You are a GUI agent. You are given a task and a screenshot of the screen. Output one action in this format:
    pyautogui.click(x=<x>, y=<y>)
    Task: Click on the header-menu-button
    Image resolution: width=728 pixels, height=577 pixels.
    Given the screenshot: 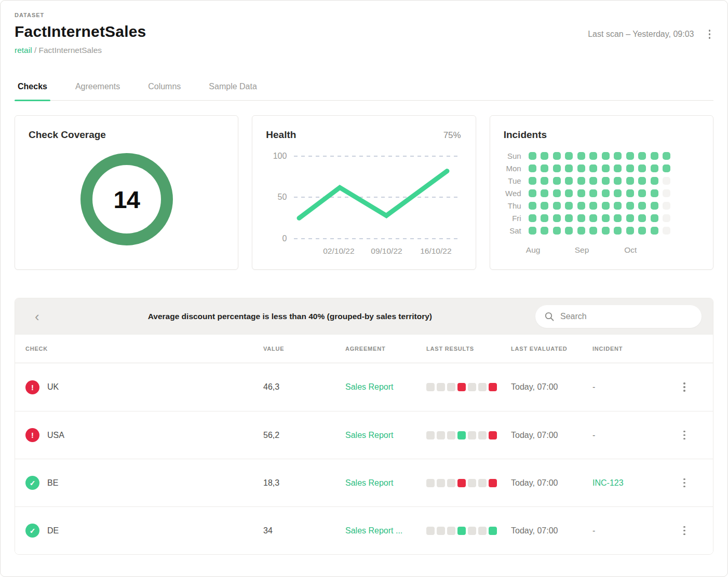 What is the action you would take?
    pyautogui.click(x=710, y=34)
    